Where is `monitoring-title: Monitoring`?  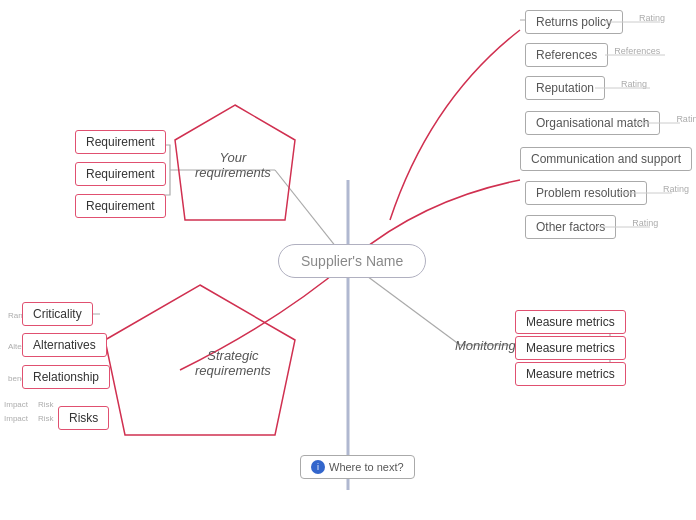
monitoring-title: Monitoring is located at coordinates (486, 346).